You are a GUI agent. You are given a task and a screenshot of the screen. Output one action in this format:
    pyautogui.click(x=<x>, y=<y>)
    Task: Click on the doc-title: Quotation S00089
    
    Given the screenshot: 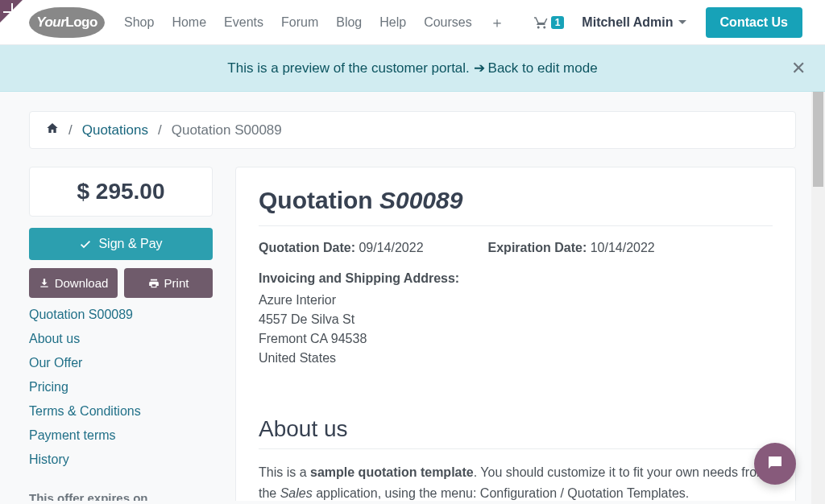 What is the action you would take?
    pyautogui.click(x=516, y=200)
    